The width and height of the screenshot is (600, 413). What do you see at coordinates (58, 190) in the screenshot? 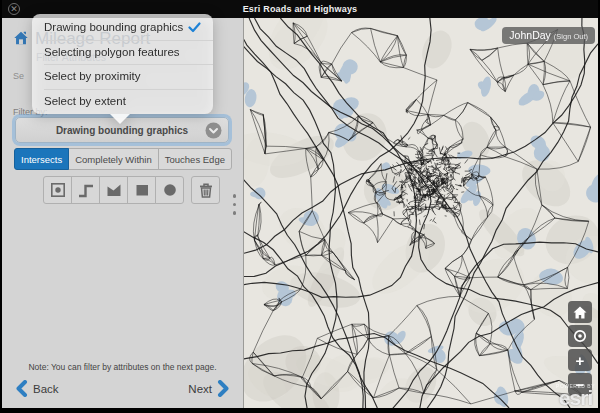
I see `draw-point-button` at bounding box center [58, 190].